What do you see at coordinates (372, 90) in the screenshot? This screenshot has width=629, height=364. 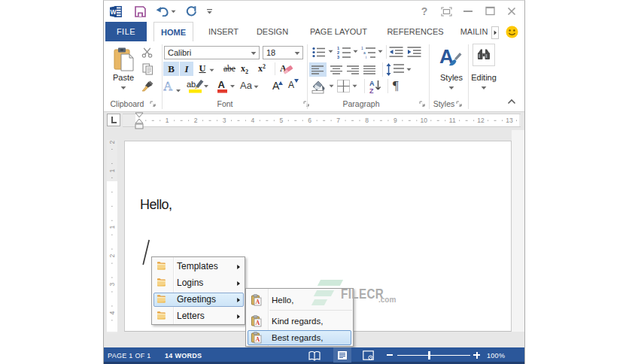 I see `svg-text: Z` at bounding box center [372, 90].